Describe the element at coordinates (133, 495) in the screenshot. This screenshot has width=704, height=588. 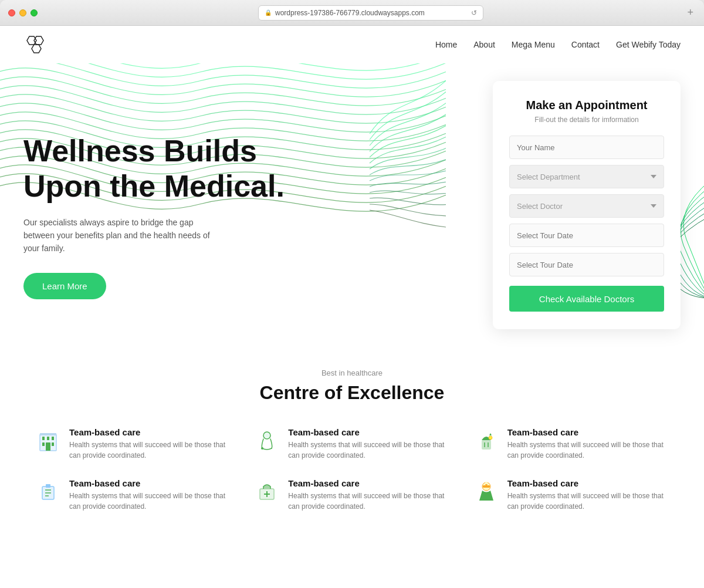
I see `feature-4: Team-based care Health systems that will…` at that location.